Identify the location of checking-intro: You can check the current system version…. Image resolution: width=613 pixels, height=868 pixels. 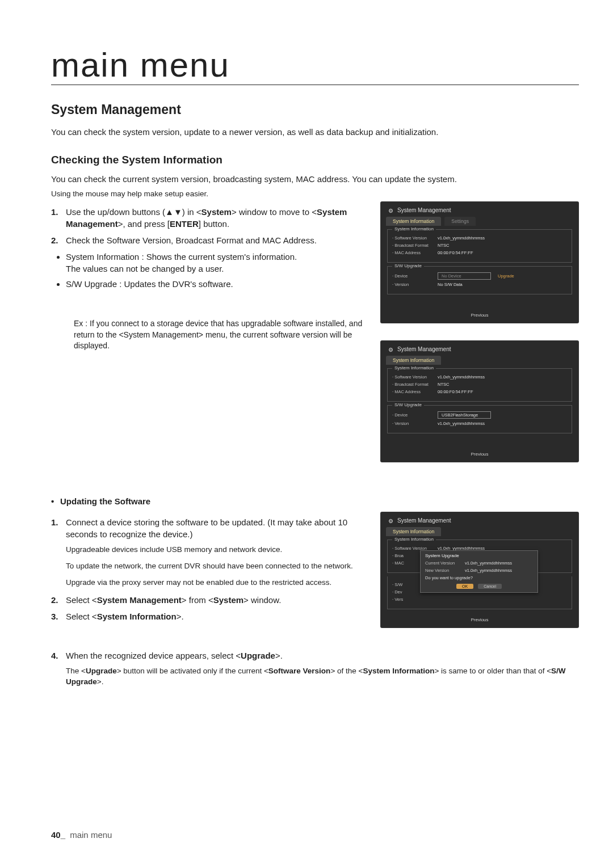
(315, 179).